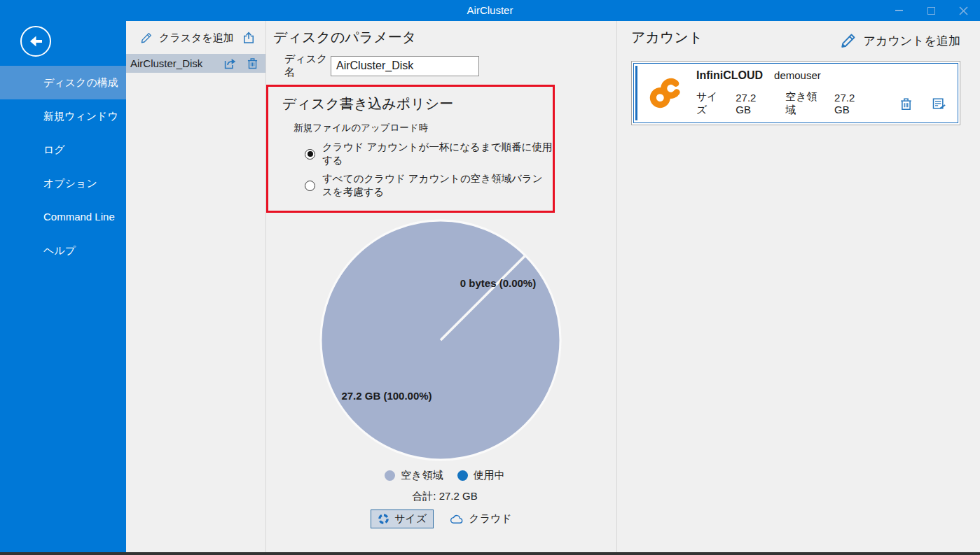 This screenshot has height=555, width=980. Describe the element at coordinates (410, 519) in the screenshot. I see `view-by-size-label: サイズ` at that location.